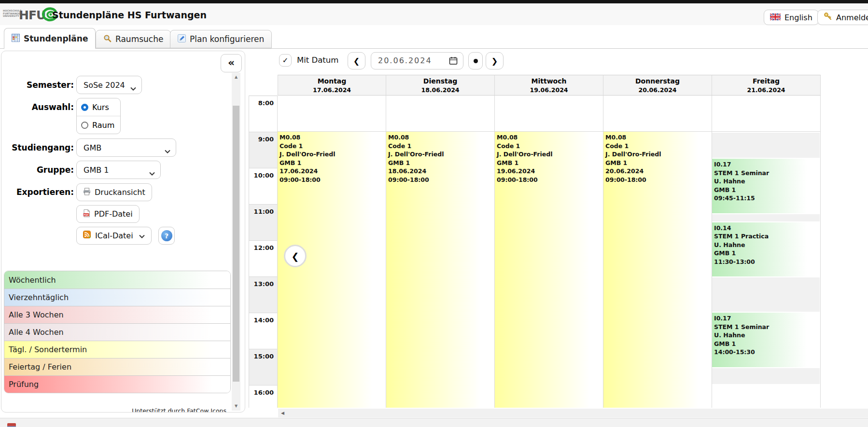 This screenshot has height=427, width=868. I want to click on next-week-button: ❯, so click(494, 61).